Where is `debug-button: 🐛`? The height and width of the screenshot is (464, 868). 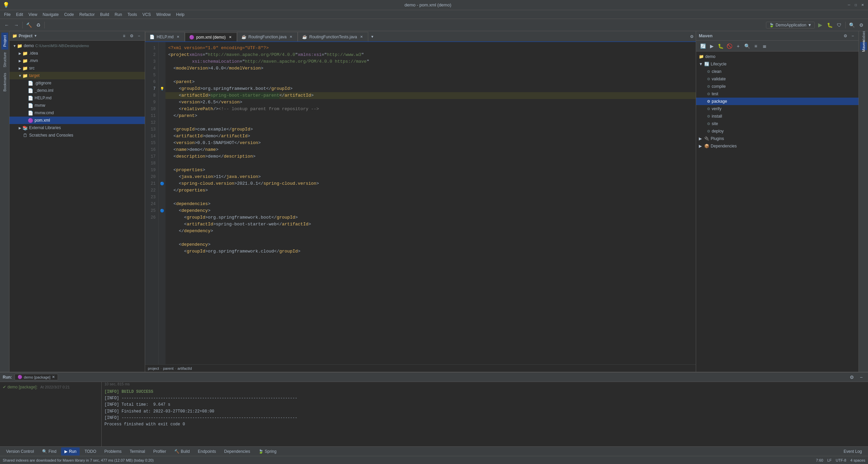
debug-button: 🐛 is located at coordinates (830, 25).